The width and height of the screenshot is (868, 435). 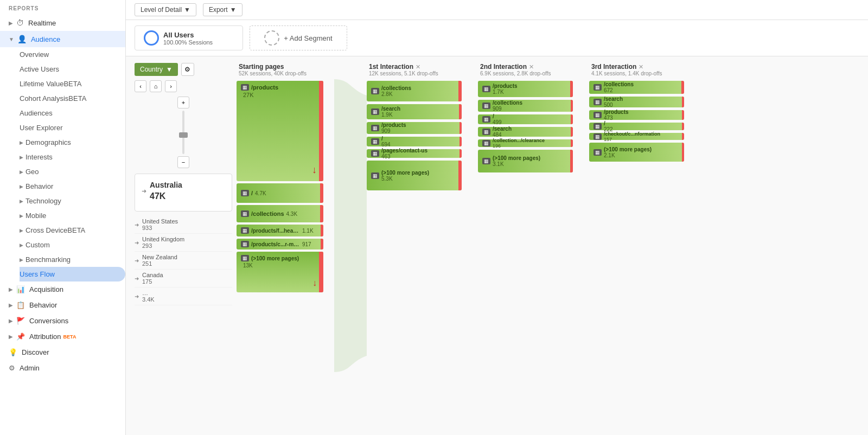 I want to click on sidebar-item-cross-device: ▶ Cross Device BETA, so click(x=73, y=230).